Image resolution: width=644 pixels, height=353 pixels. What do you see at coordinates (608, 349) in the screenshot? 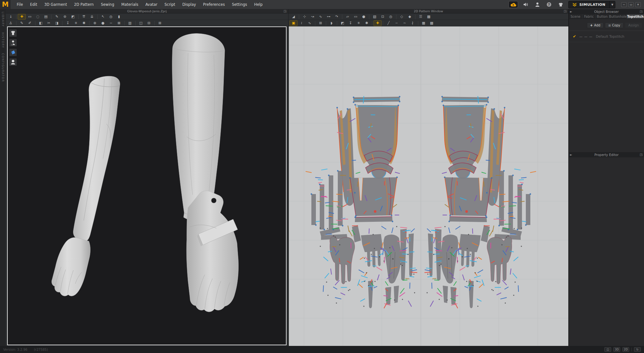
I see `split-view-button: ◫` at bounding box center [608, 349].